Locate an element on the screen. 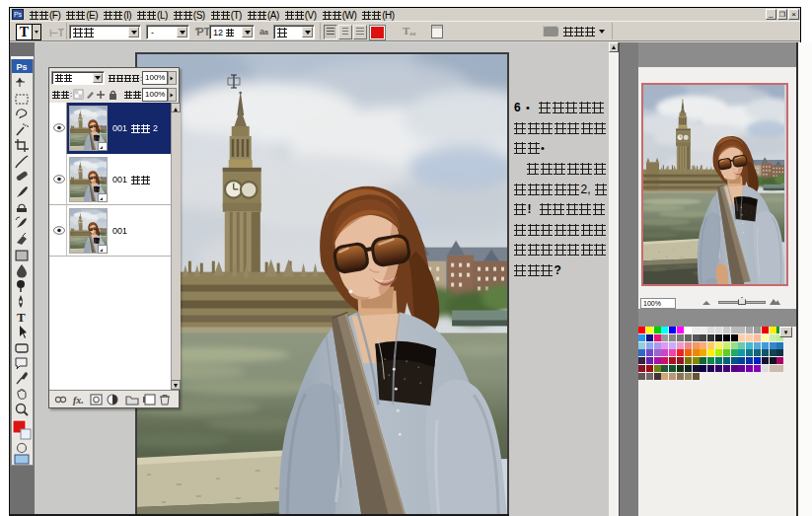 The width and height of the screenshot is (812, 516). svg-text: T is located at coordinates (22, 318).